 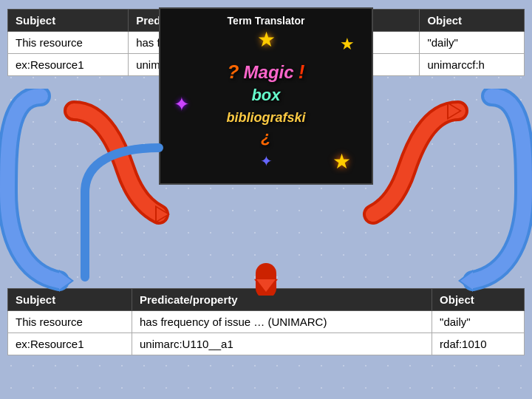 I want to click on top-row2-subject: ex:Resource1, so click(x=68, y=65).